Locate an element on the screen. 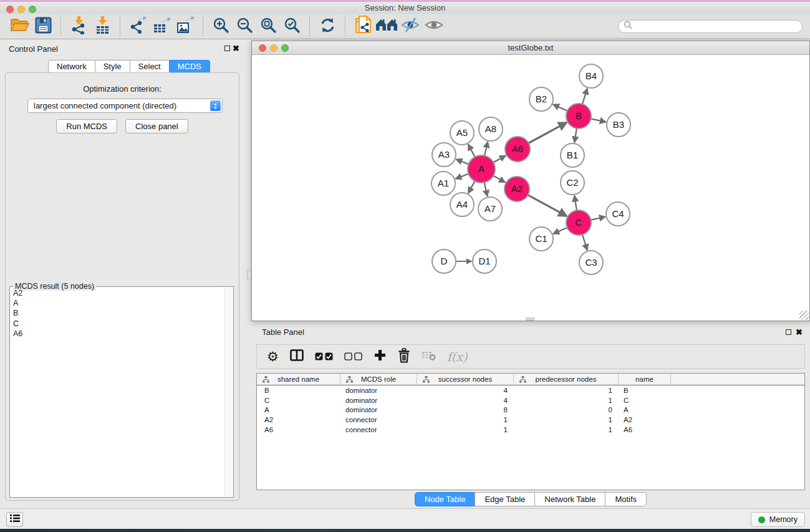 This screenshot has width=810, height=532. zoom-fit-button is located at coordinates (268, 26).